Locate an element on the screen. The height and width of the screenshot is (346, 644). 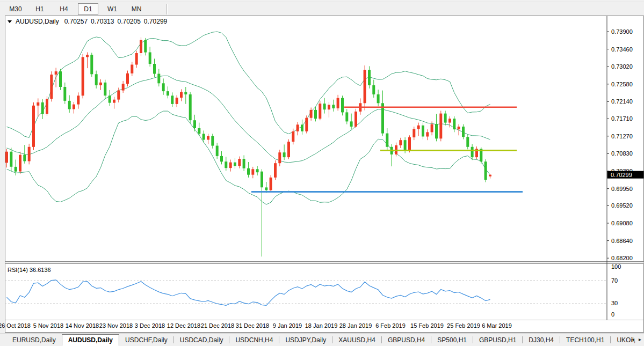
panel-splitter is located at coordinates (324, 263).